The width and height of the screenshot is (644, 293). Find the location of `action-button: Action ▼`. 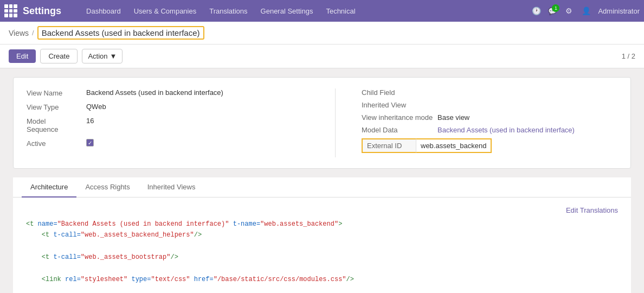

action-button: Action ▼ is located at coordinates (102, 56).